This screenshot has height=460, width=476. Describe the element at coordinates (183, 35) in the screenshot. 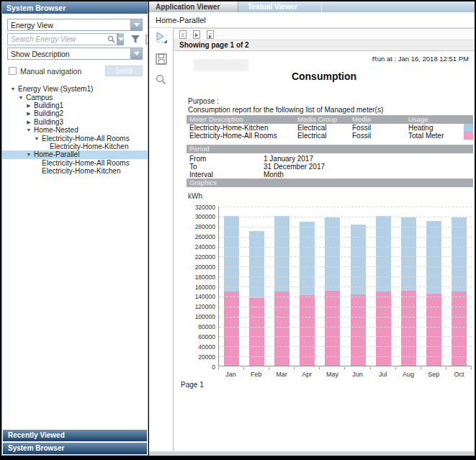

I see `single-page-icon` at that location.